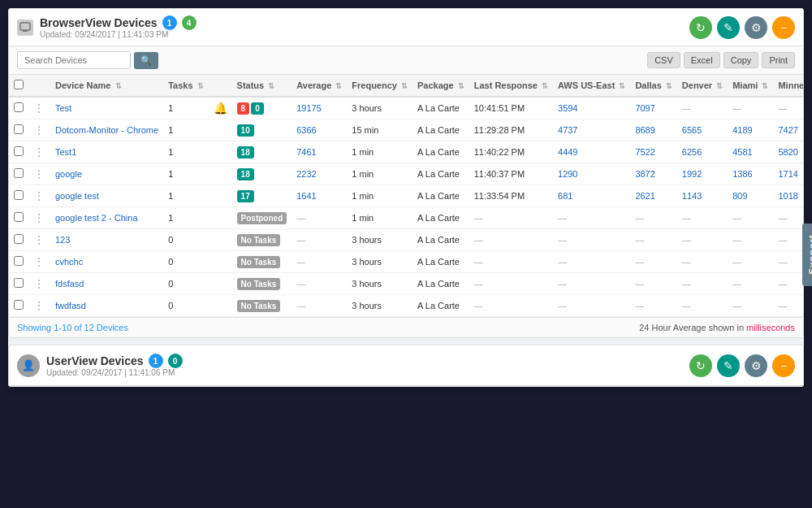  Describe the element at coordinates (107, 197) in the screenshot. I see `device-name-cell: google test` at that location.